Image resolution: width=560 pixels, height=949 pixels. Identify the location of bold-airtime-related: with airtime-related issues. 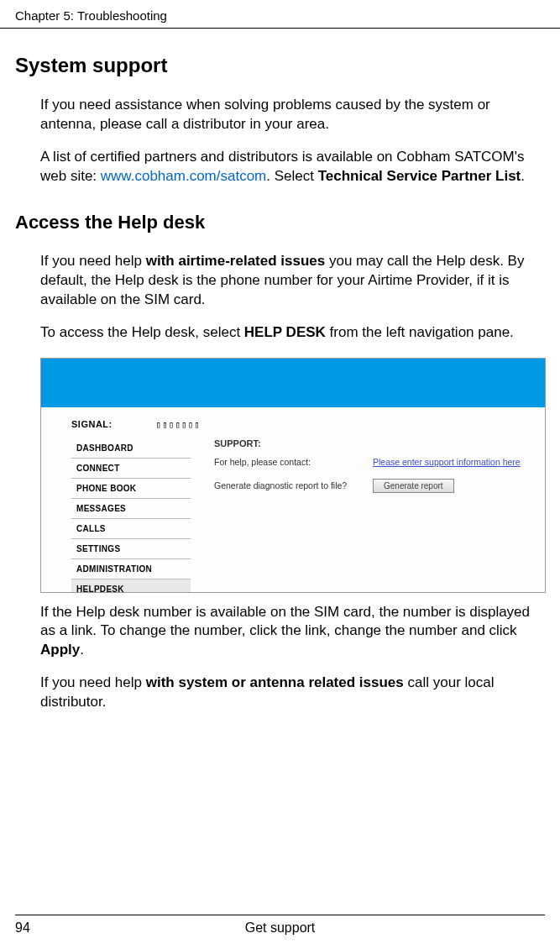
(236, 260).